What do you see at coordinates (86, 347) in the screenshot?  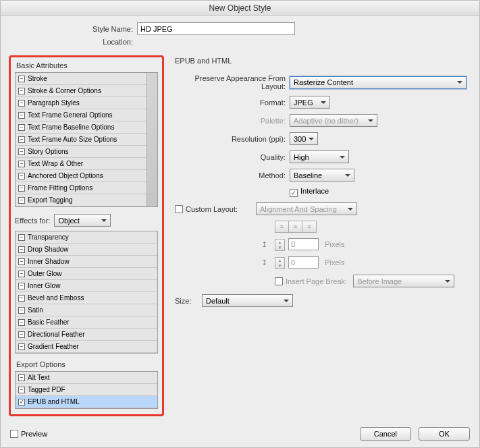 I see `list-item: −Gradient Feather` at bounding box center [86, 347].